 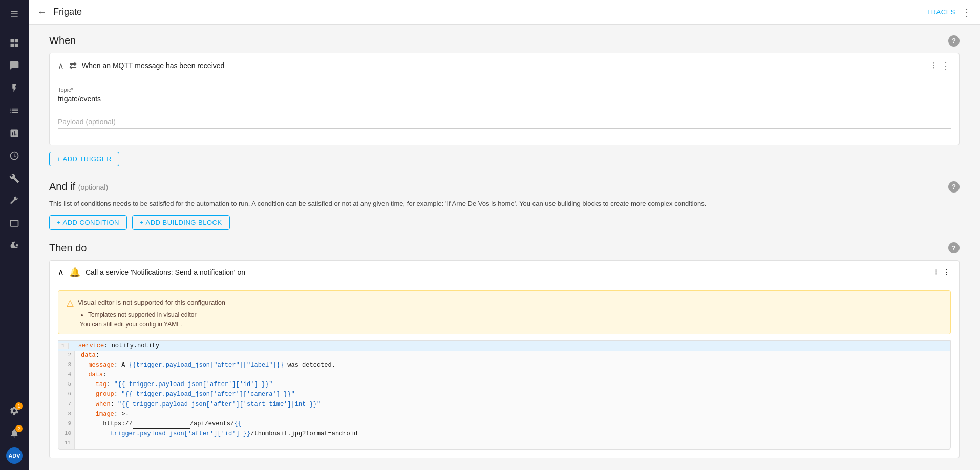 I want to click on inbox-icon, so click(x=14, y=66).